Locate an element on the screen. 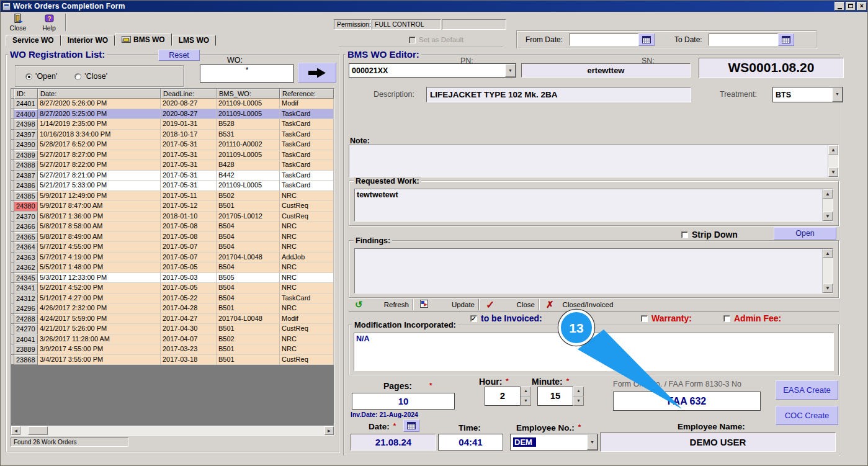  table-row: 243625/5/2017 1:48:00 PM2017-05-05B504NR… is located at coordinates (172, 268).